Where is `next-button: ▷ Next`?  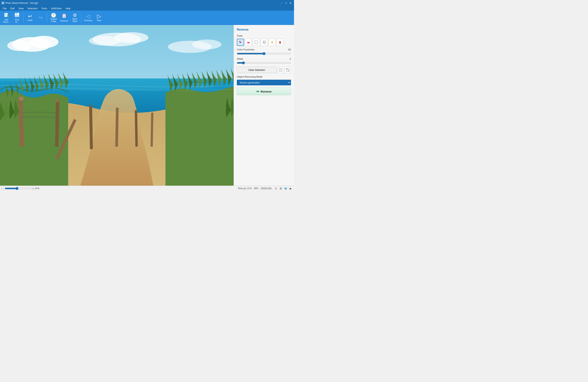
next-button: ▷ Next is located at coordinates (99, 18).